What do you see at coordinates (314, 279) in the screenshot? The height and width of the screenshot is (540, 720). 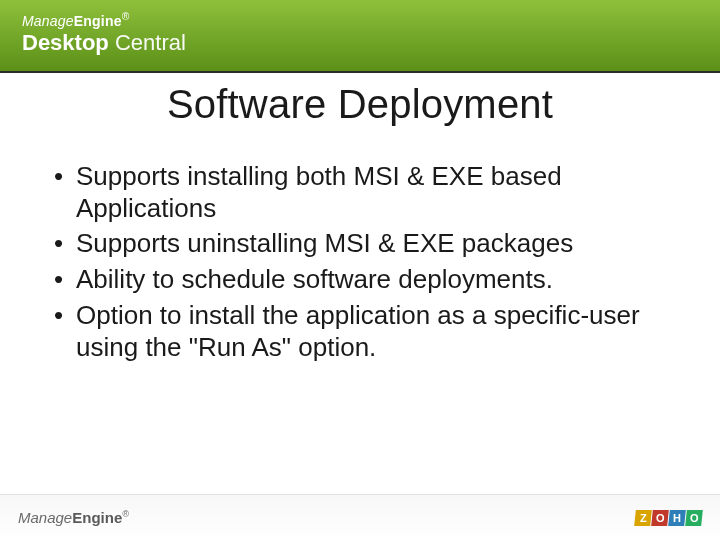 I see `bullet-text: Ability to schedule software deployments…` at bounding box center [314, 279].